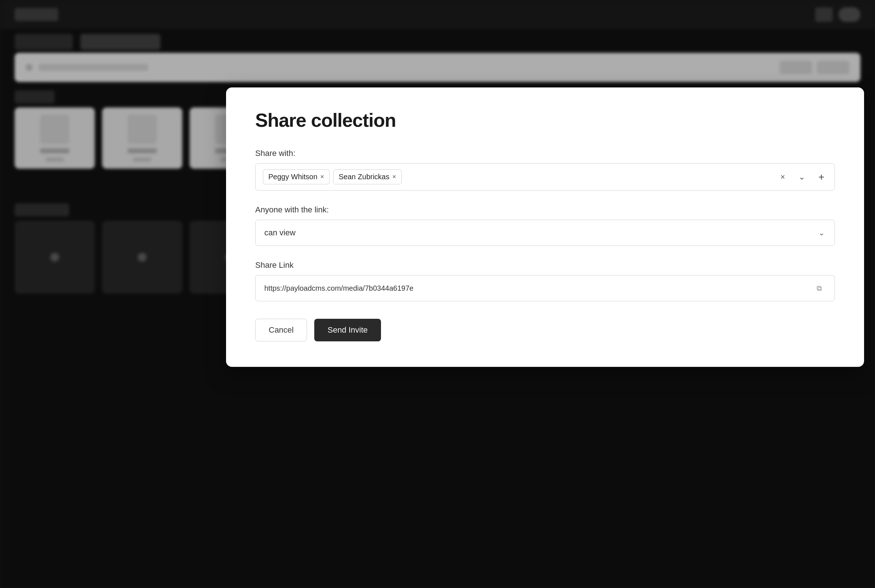  What do you see at coordinates (347, 330) in the screenshot?
I see `send-invite-button: Send Invite` at bounding box center [347, 330].